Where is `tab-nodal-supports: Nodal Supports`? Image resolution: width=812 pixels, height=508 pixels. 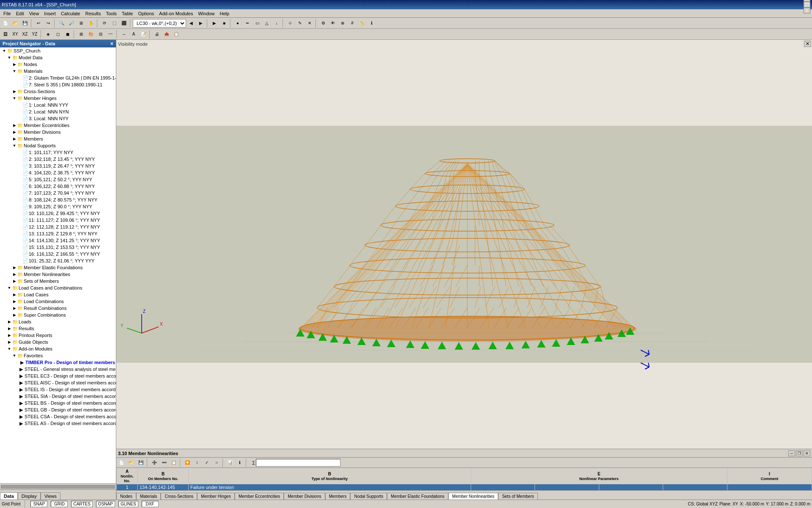 tab-nodal-supports: Nodal Supports is located at coordinates (369, 496).